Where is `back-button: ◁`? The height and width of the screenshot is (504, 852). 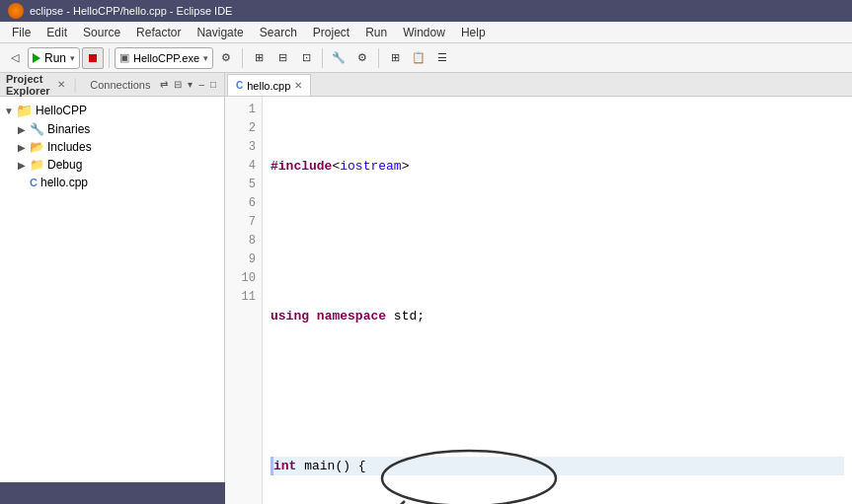 back-button: ◁ is located at coordinates (15, 58).